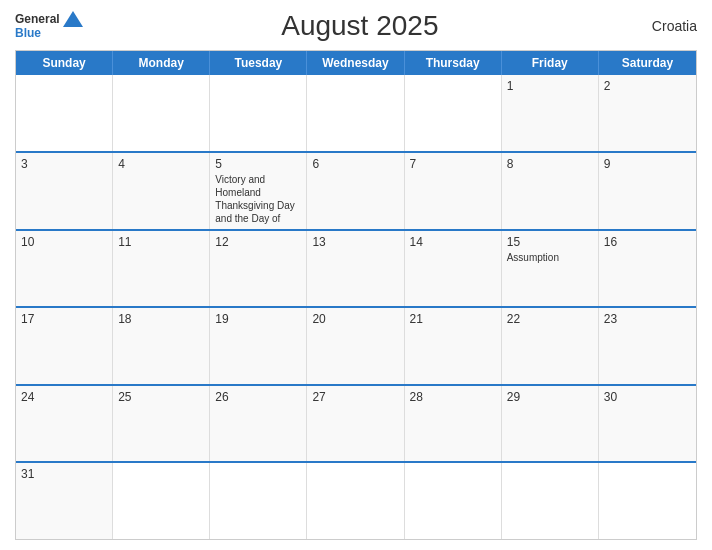  Describe the element at coordinates (162, 269) in the screenshot. I see `cal-cell: 11` at that location.